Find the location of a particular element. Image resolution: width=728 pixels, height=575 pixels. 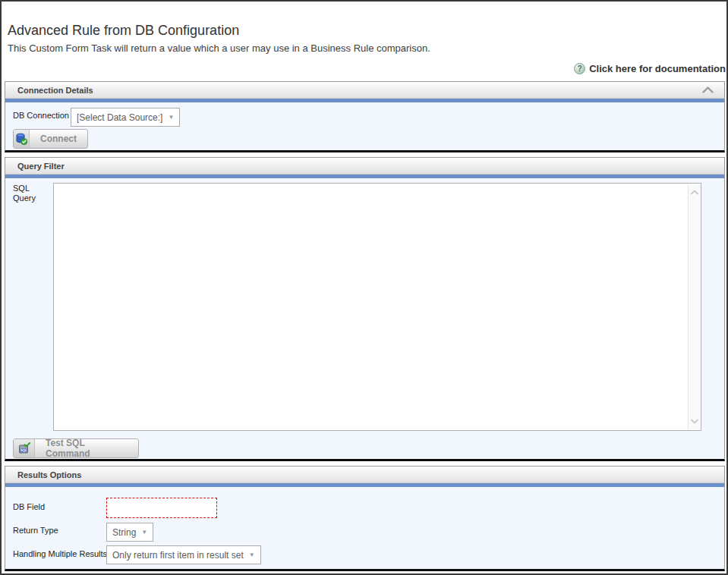

connect-button-label: Connect is located at coordinates (58, 139).